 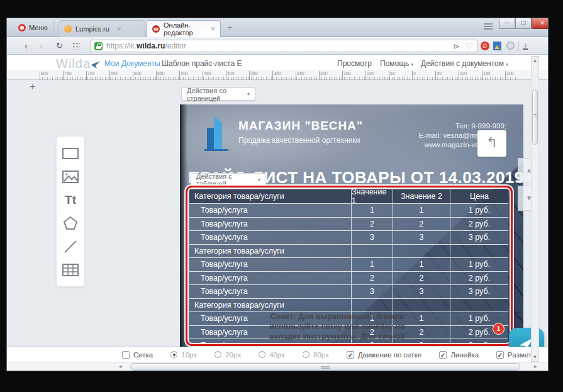 What do you see at coordinates (216, 135) in the screenshot?
I see `company-logo` at bounding box center [216, 135].